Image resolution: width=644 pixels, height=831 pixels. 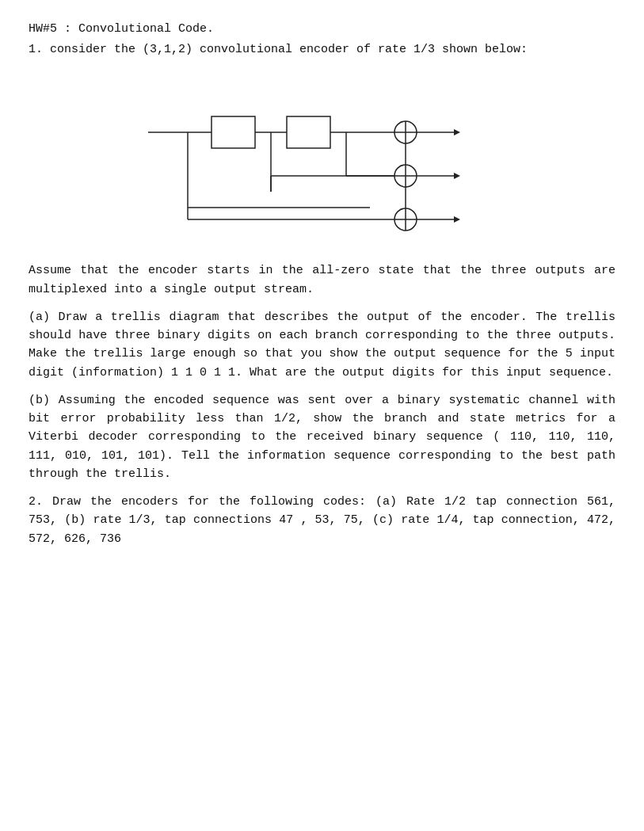 What do you see at coordinates (322, 520) in the screenshot?
I see `problem2-text: 2. Draw the encoders for the following c…` at bounding box center [322, 520].